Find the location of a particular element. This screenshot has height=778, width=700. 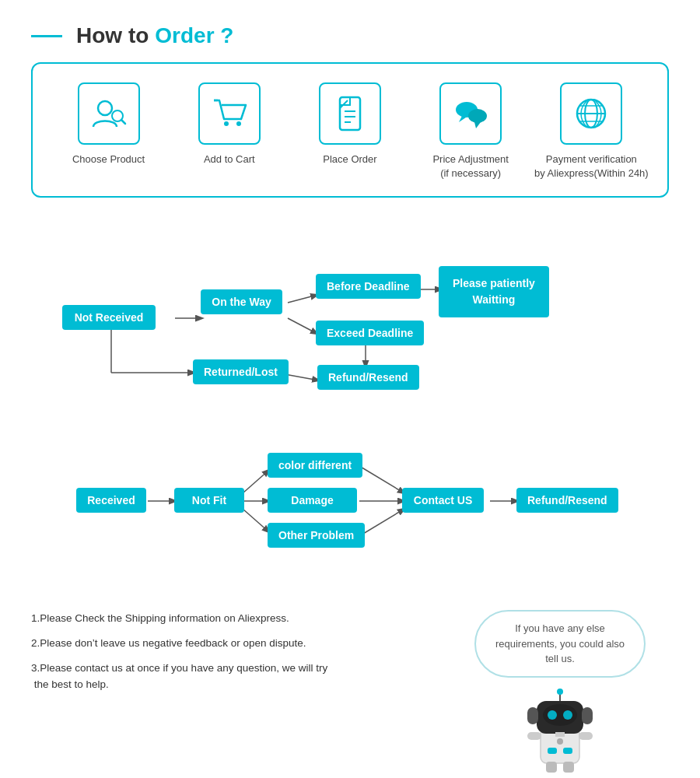

title-highlight: Order ? is located at coordinates (194, 36).